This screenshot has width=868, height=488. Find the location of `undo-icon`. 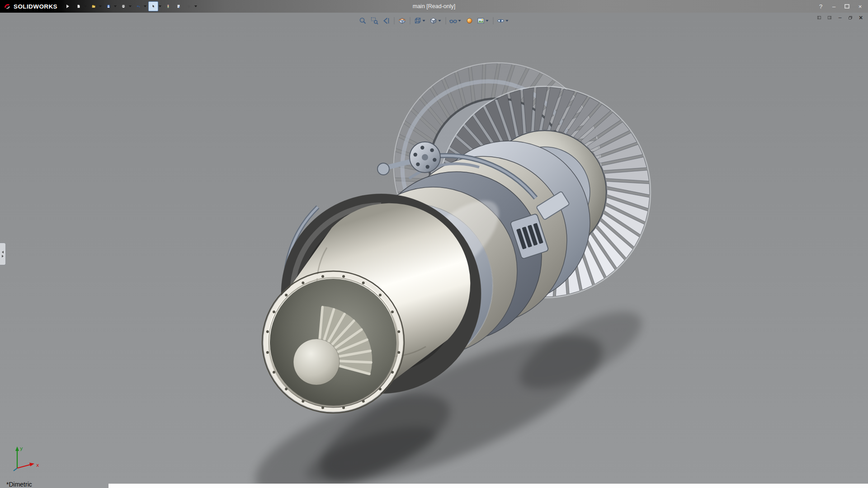

undo-icon is located at coordinates (138, 6).